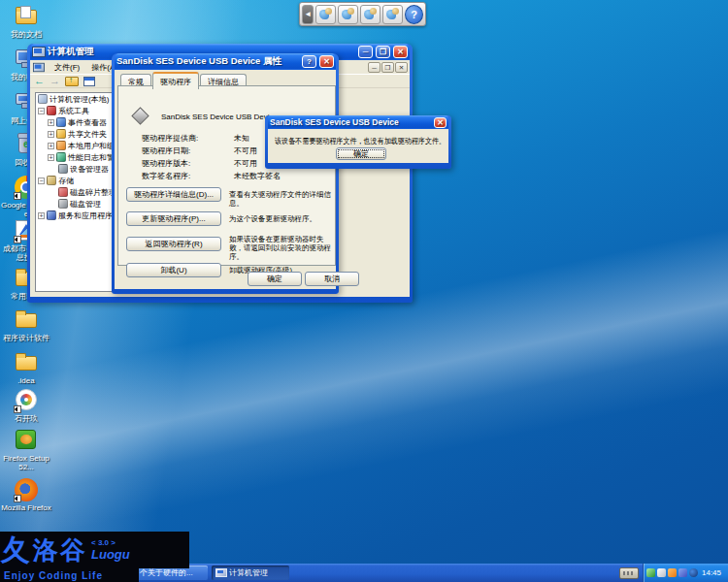 Image resolution: width=728 pixels, height=582 pixels. I want to click on tree-item-disk-defragmenter: 磁盘碎片整理程序, so click(74, 192).